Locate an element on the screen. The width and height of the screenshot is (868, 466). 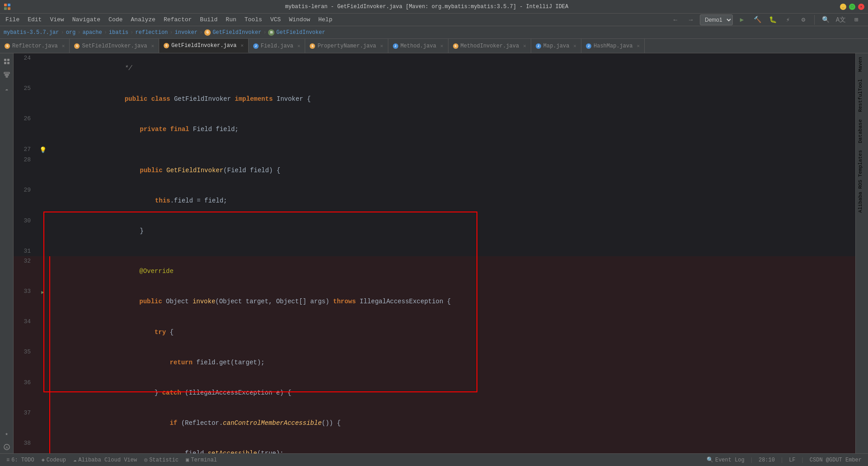
maximize-button: □ is located at coordinates (852, 7).